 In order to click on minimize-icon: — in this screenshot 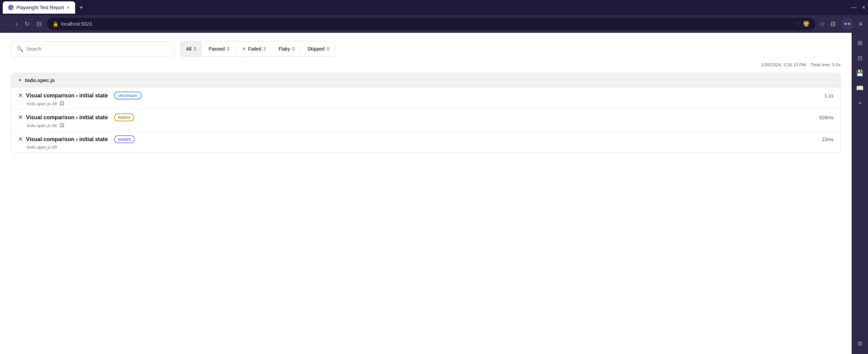, I will do `click(854, 8)`.